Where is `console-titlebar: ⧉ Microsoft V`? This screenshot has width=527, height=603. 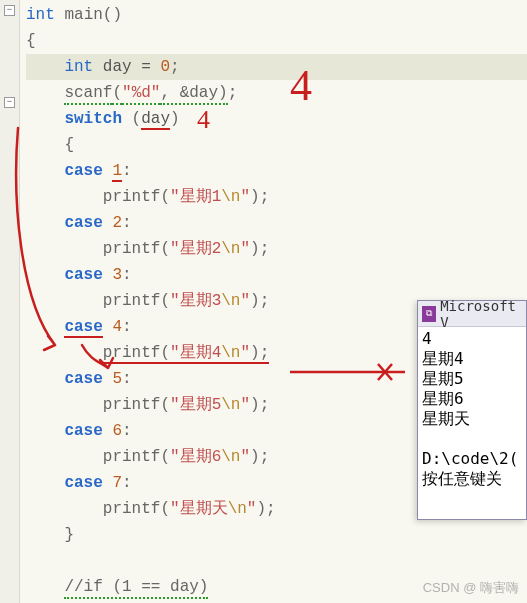 console-titlebar: ⧉ Microsoft V is located at coordinates (472, 314).